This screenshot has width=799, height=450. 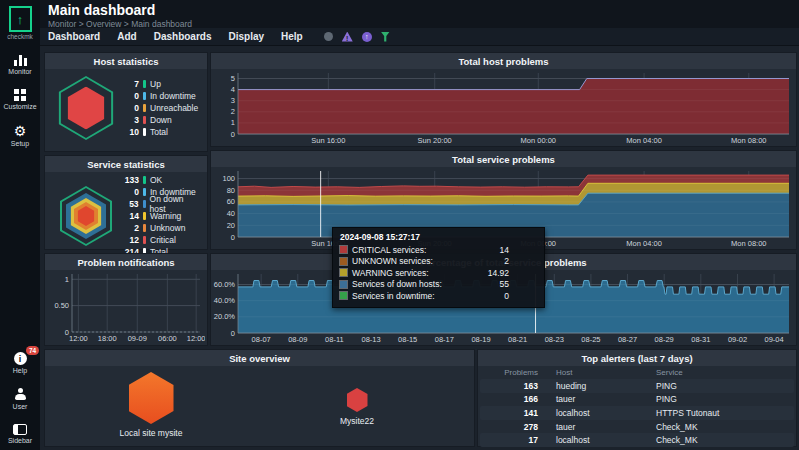 I want to click on up-arrow-icon: ↑, so click(x=20, y=20).